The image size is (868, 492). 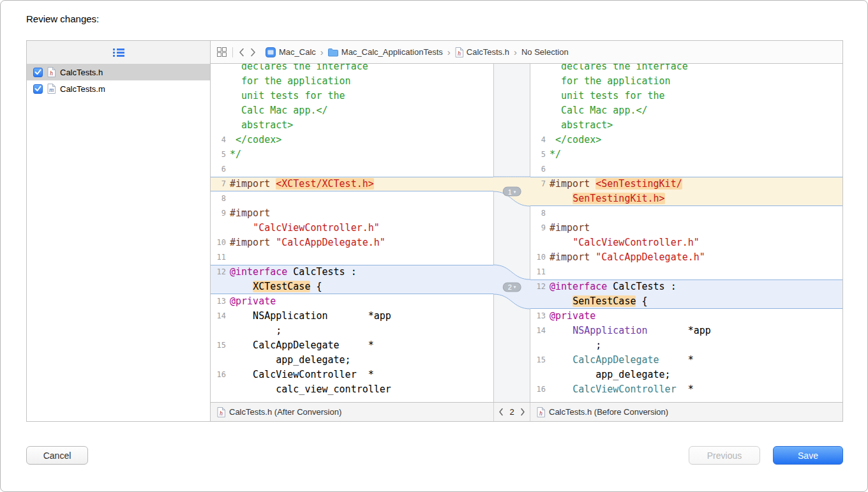 What do you see at coordinates (352, 242) in the screenshot?
I see `code-line: 10#import "CalcAppDelegate.h"` at bounding box center [352, 242].